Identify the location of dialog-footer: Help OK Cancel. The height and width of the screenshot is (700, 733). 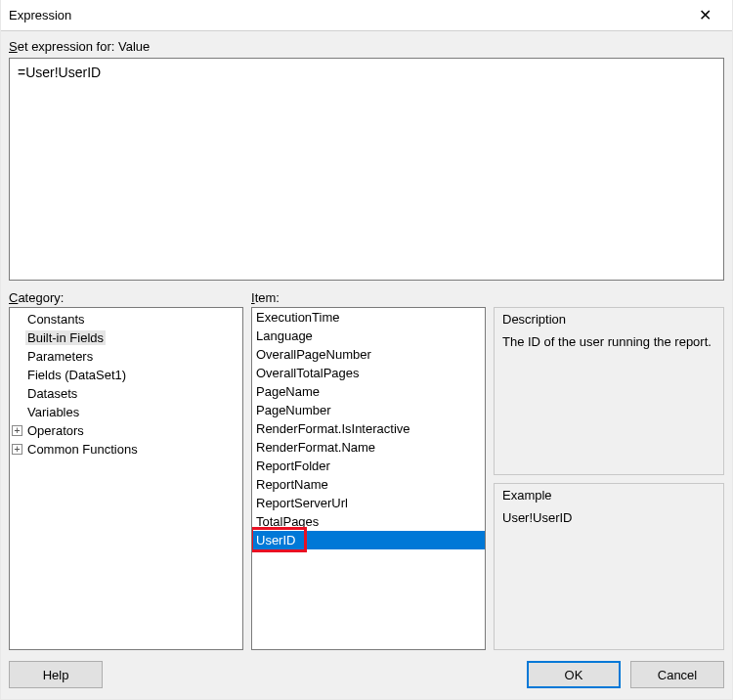
(366, 672).